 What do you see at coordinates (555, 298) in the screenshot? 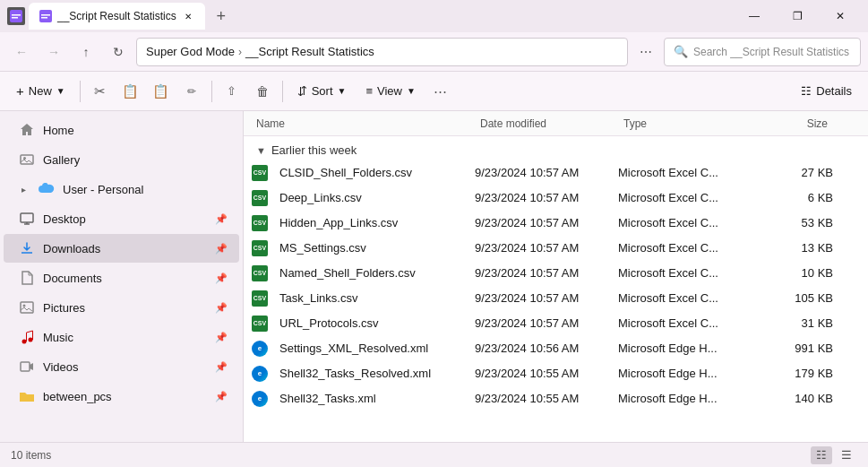
I see `table-row: CSV Task_Links.csv 9/23/2024 10:57 AM Mi…` at bounding box center [555, 298].